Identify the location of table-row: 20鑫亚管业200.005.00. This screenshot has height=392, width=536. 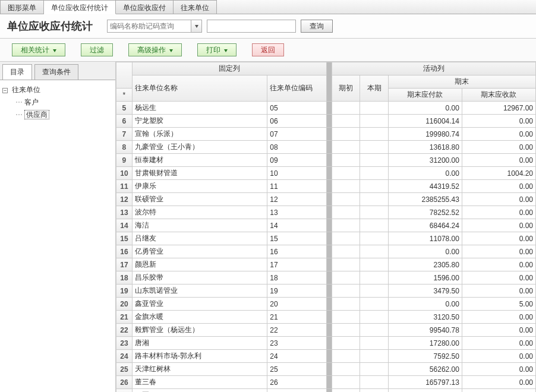
(326, 304).